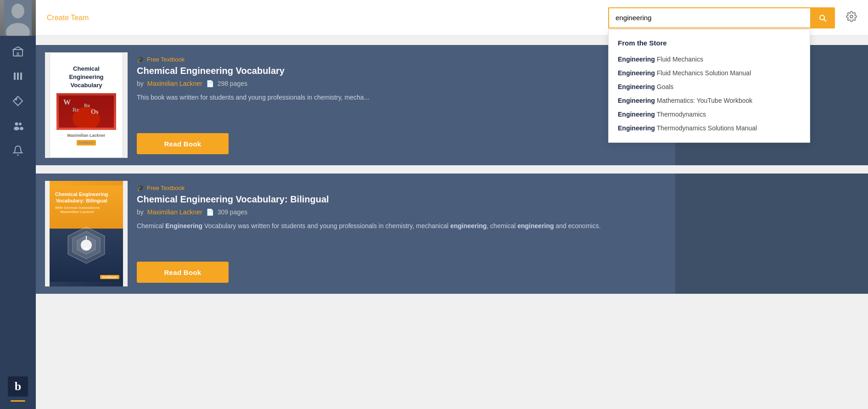 The width and height of the screenshot is (868, 409). Describe the element at coordinates (76, 110) in the screenshot. I see `svg-text: Re` at that location.